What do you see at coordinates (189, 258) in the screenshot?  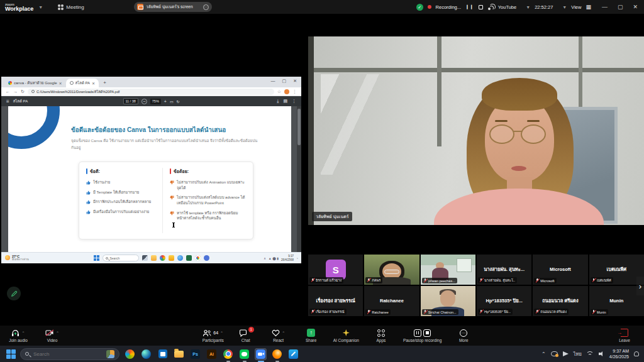 I see `app-icon` at bounding box center [189, 258].